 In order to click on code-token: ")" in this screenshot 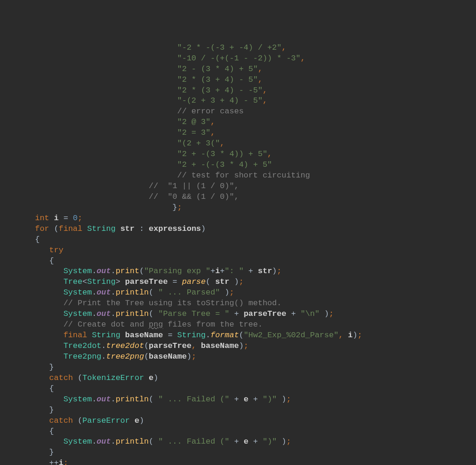, I will do `click(270, 400)`.